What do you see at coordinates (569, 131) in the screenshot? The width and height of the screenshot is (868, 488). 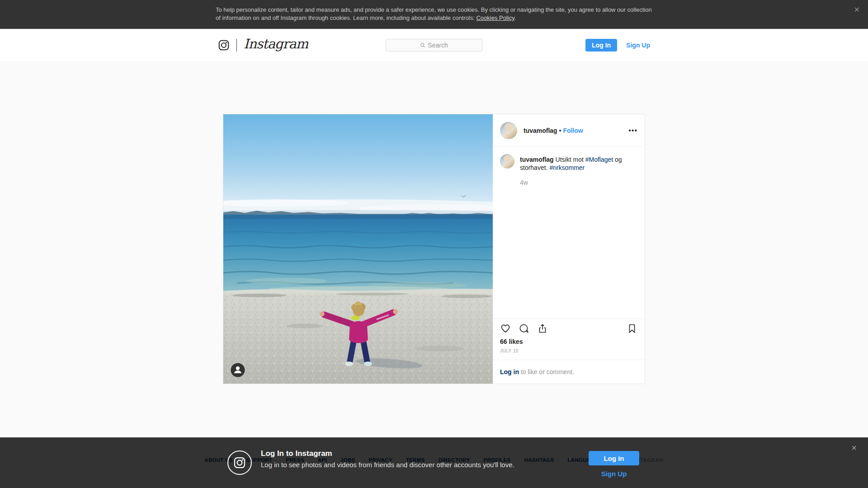 I see `post-header: tuvamoflag • Follow •••` at bounding box center [569, 131].